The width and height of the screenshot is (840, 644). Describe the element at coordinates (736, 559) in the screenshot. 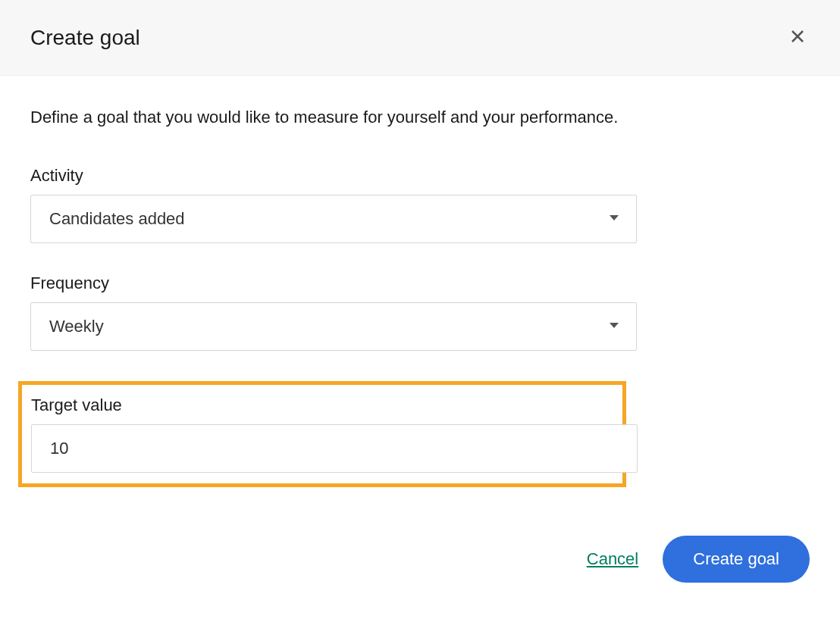

I see `create-goal-button: Create goal` at that location.